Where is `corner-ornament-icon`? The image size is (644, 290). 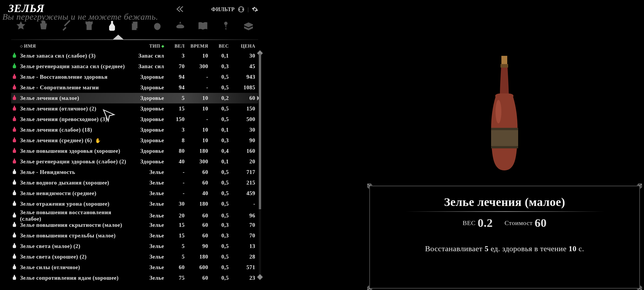
corner-ornament-icon is located at coordinates (637, 286).